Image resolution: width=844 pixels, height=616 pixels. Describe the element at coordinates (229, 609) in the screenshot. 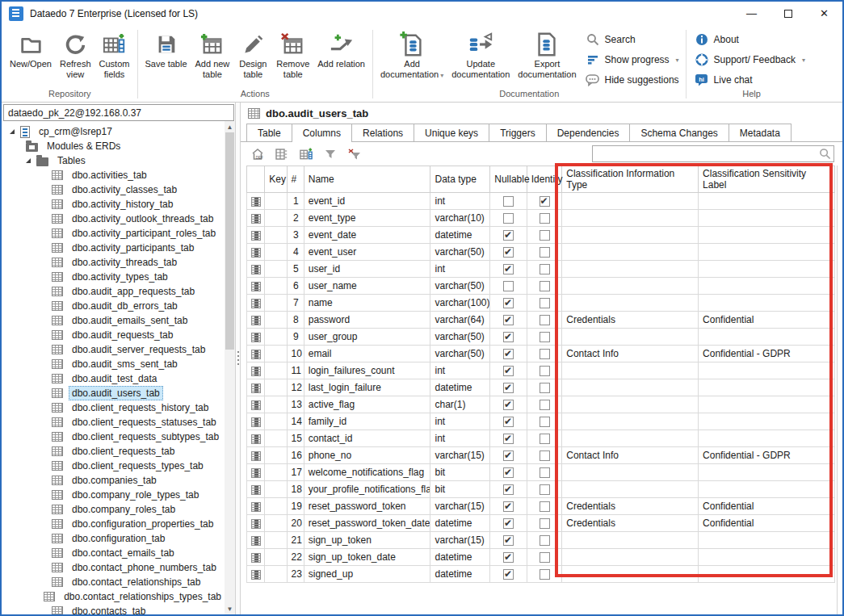

I see `scroll-down-icon: ▼` at that location.